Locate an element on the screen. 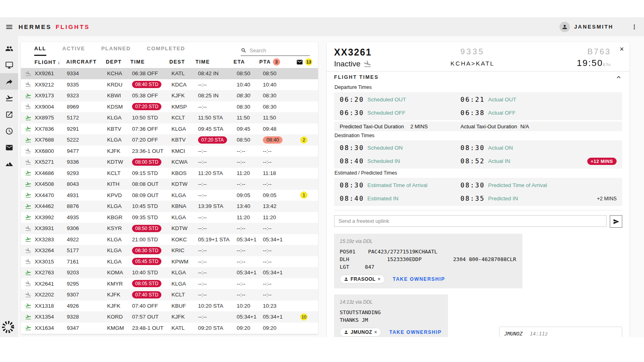 The height and width of the screenshot is (362, 644). table-row: XX89755172KLGA10:50 STDKCLT11:50 STA11:5… is located at coordinates (169, 118).